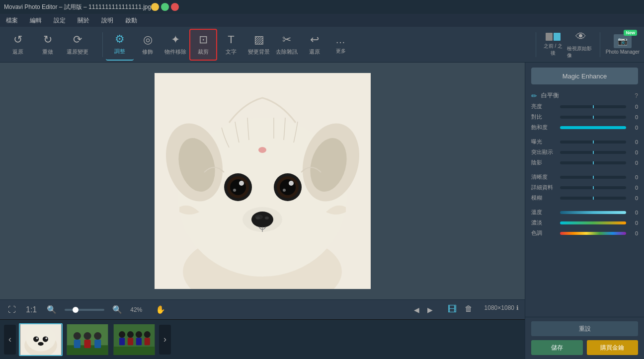 The height and width of the screenshot is (359, 644). Describe the element at coordinates (584, 213) in the screenshot. I see `adj-temperature: 溫度 0` at that location.